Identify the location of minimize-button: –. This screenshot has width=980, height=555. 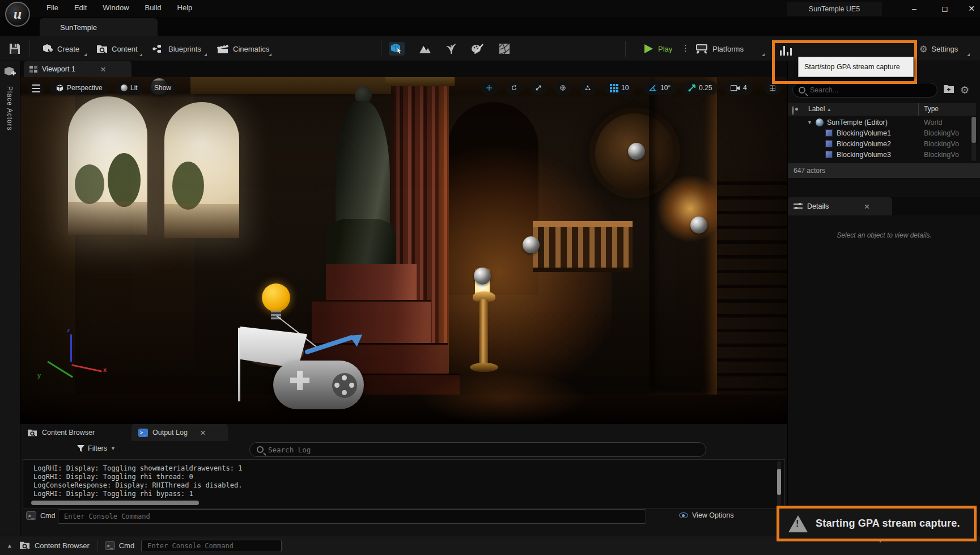
(914, 9).